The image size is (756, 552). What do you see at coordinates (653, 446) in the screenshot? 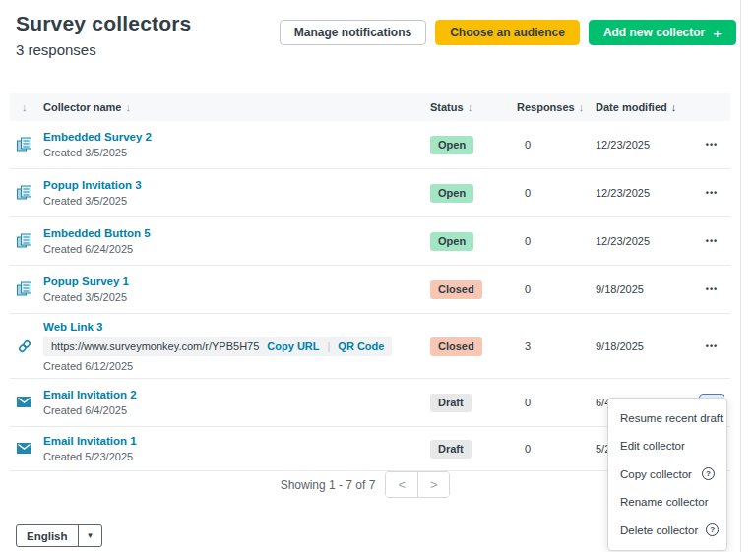
I see `menu-item-label: Edit collector` at bounding box center [653, 446].